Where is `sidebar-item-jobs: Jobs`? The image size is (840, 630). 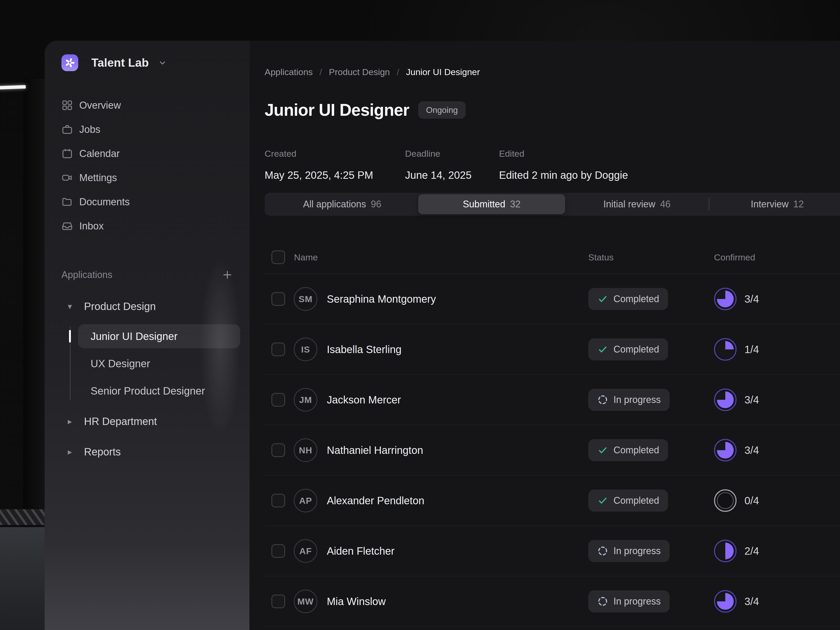 sidebar-item-jobs: Jobs is located at coordinates (147, 129).